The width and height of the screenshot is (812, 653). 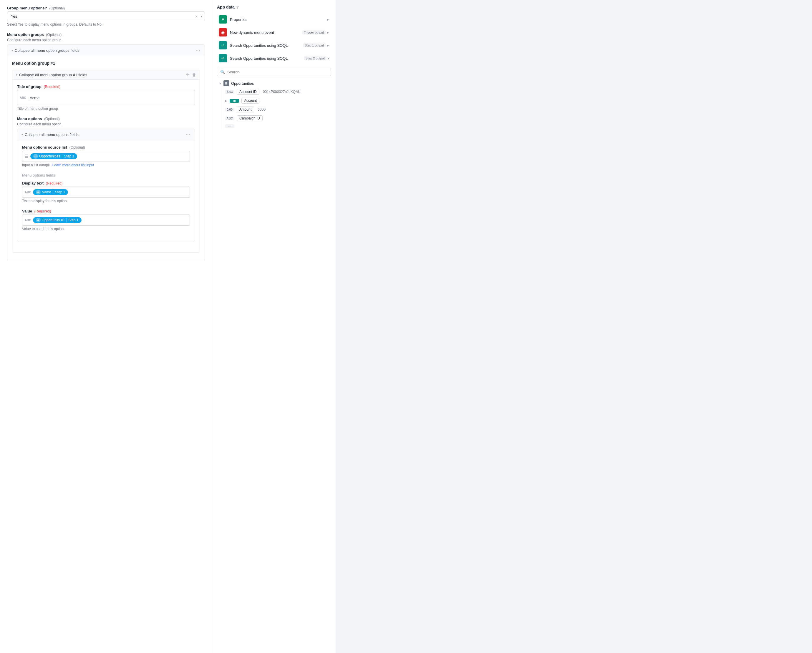 I want to click on pill-separator, so click(x=62, y=157).